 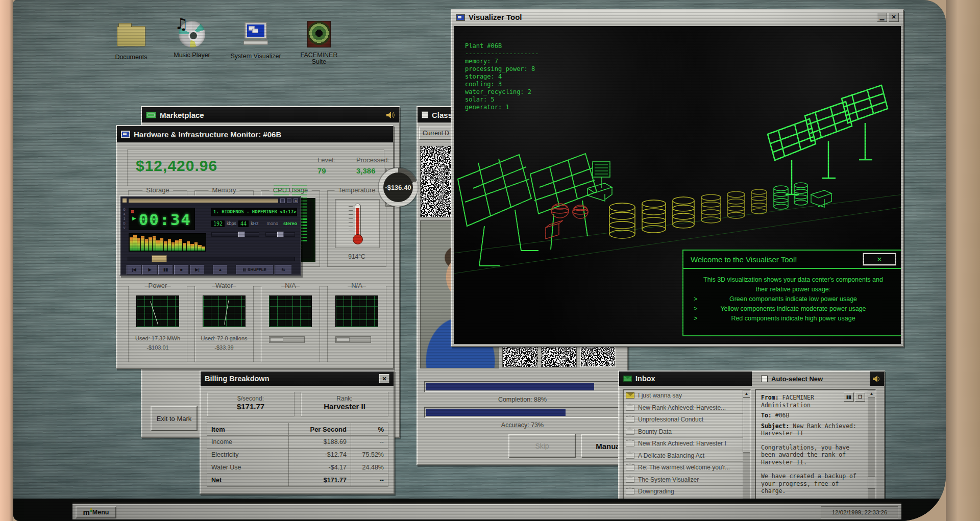 I want to click on completion-label: Completion: 88%, so click(x=523, y=400).